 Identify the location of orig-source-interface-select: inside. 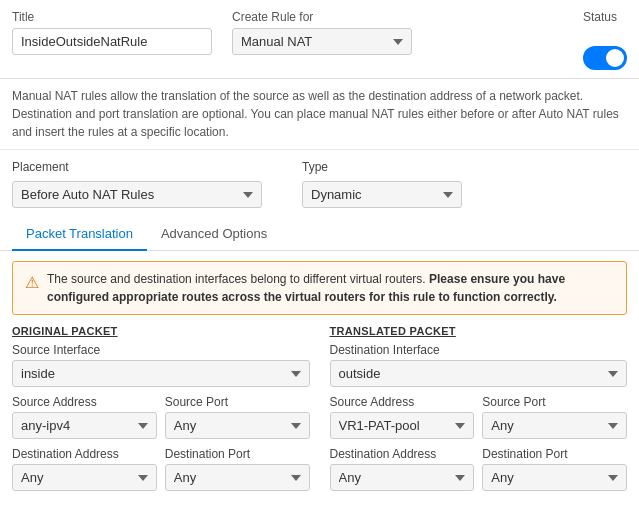
(161, 374).